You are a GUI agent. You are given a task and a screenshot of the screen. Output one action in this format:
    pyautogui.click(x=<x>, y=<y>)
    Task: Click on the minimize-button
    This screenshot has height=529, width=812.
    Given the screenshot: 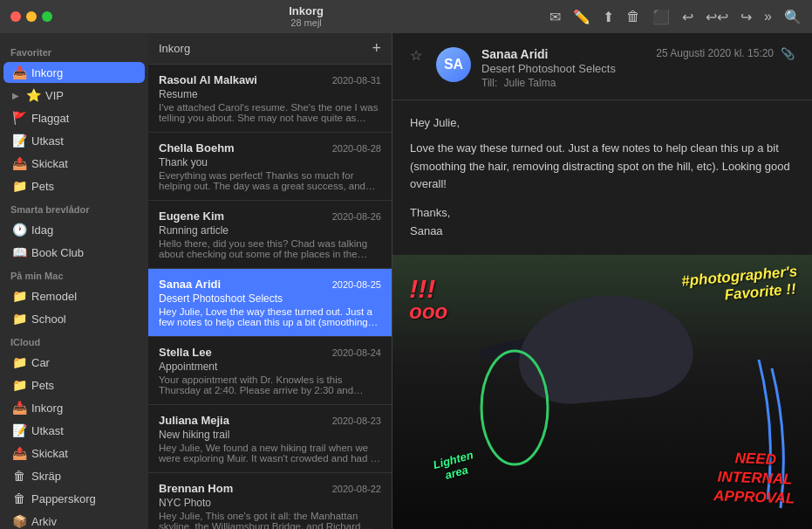 What is the action you would take?
    pyautogui.click(x=31, y=17)
    